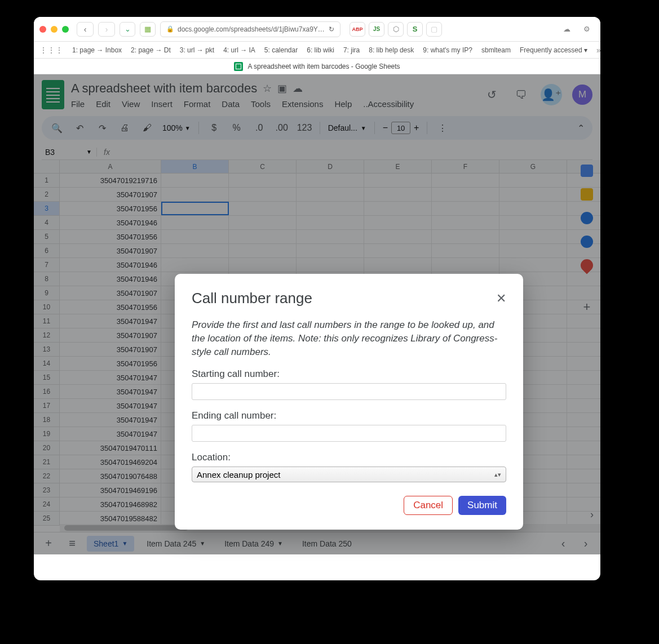 The height and width of the screenshot is (644, 659). I want to click on ending-call-number-label: Ending call number:, so click(349, 416).